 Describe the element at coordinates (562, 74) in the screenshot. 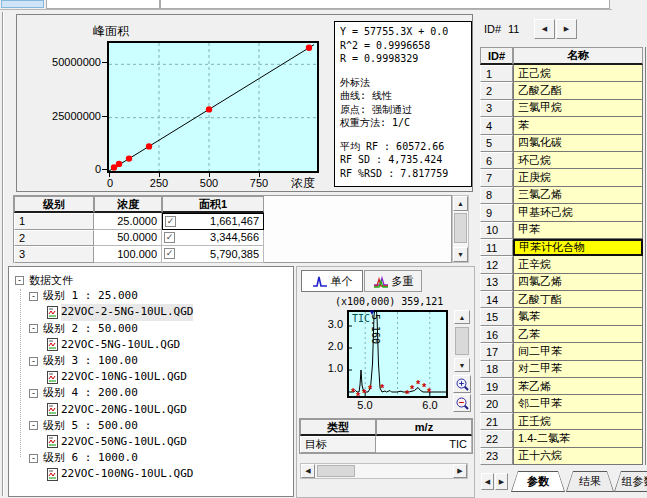

I see `compound-row: 1正己烷` at that location.